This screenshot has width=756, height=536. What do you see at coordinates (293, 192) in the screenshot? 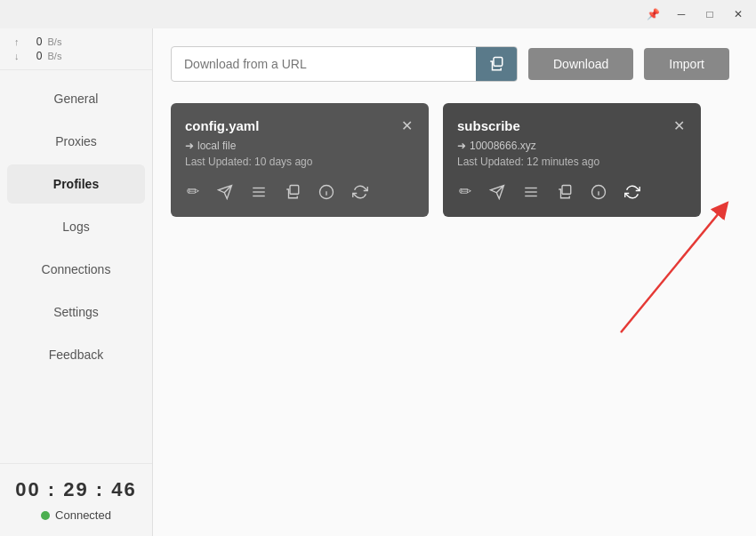
I see `copy-btn-config` at bounding box center [293, 192].